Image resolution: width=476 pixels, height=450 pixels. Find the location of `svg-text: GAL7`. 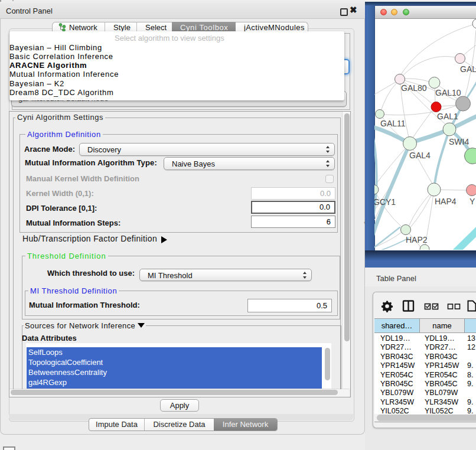

svg-text: GAL7 is located at coordinates (468, 69).